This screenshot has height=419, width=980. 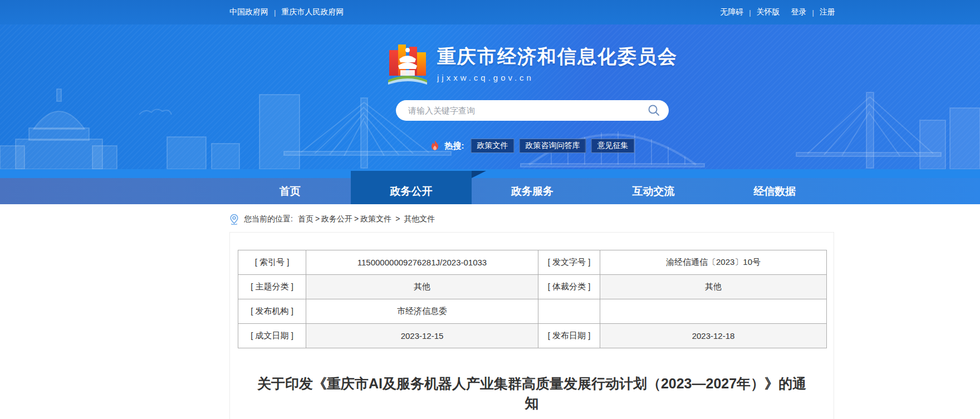 What do you see at coordinates (799, 12) in the screenshot?
I see `link-login: 登录` at bounding box center [799, 12].